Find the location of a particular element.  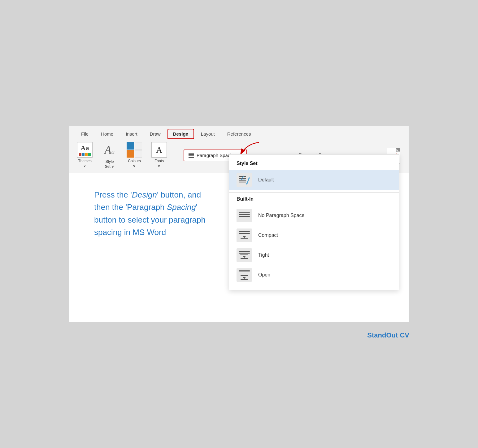

doc-text-italic2: Spacing is located at coordinates (181, 207).